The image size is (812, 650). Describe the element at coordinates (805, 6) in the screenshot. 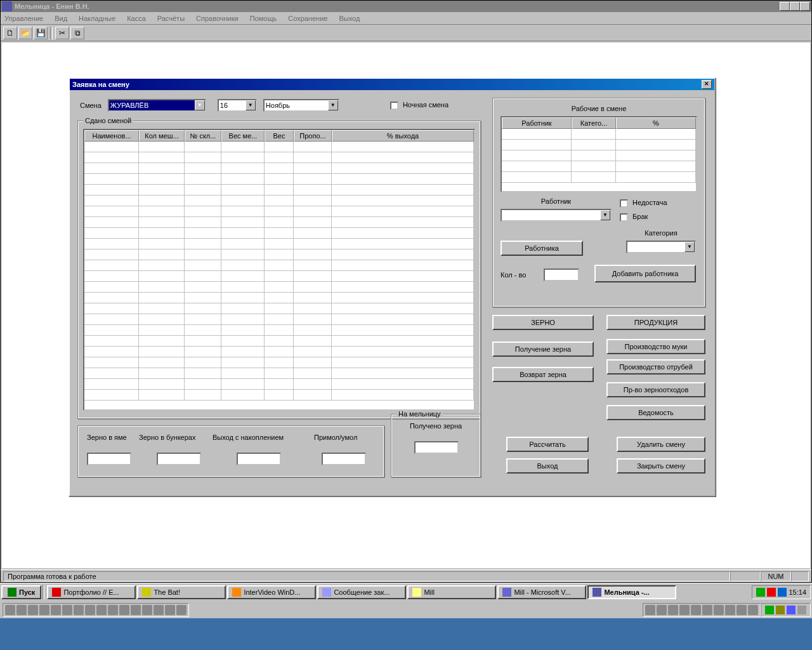

I see `close-button: ✕` at that location.